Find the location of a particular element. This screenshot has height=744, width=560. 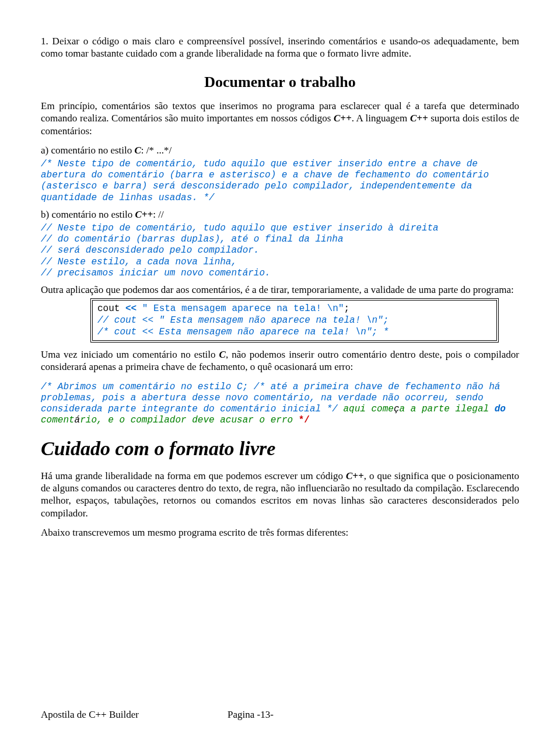

comment-line-2: // do comentário (barras duplas), até o … is located at coordinates (280, 239).